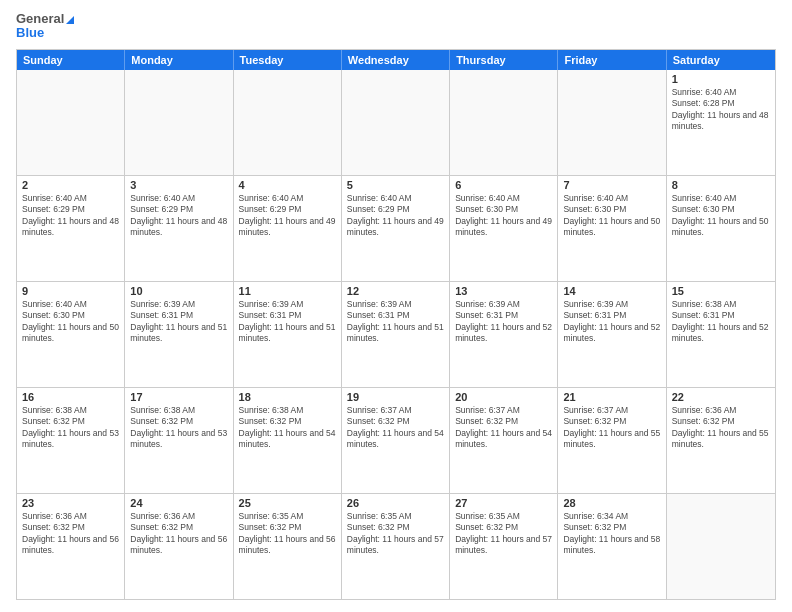 This screenshot has height=612, width=792. Describe the element at coordinates (288, 60) in the screenshot. I see `day-of-week-tuesday: Tuesday` at that location.